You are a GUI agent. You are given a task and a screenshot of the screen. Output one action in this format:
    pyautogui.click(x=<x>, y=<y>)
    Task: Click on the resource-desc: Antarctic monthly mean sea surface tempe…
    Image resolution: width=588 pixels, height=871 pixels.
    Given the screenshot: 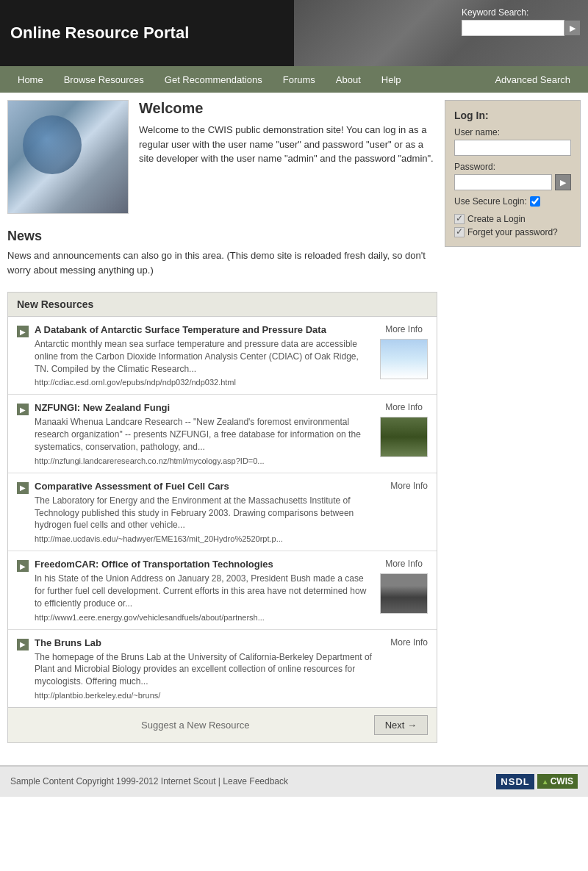 What is the action you would take?
    pyautogui.click(x=204, y=356)
    